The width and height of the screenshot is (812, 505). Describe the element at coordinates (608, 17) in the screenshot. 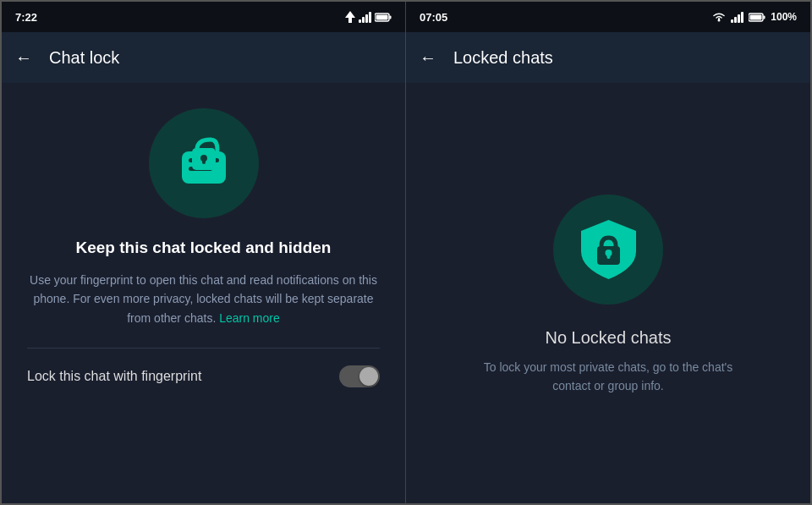

I see `status-bar-right: 07:05 100%` at that location.